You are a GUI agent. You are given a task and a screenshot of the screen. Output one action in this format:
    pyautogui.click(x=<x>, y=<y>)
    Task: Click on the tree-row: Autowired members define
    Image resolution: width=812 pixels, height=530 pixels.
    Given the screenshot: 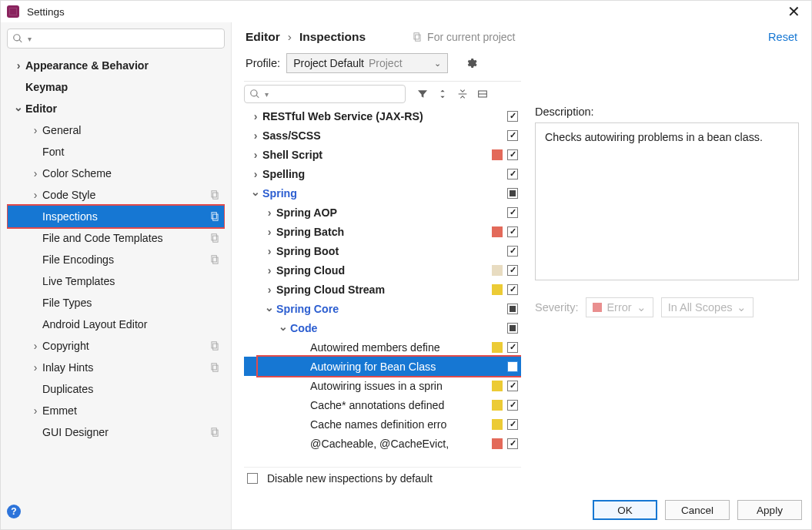 What is the action you would take?
    pyautogui.click(x=383, y=347)
    